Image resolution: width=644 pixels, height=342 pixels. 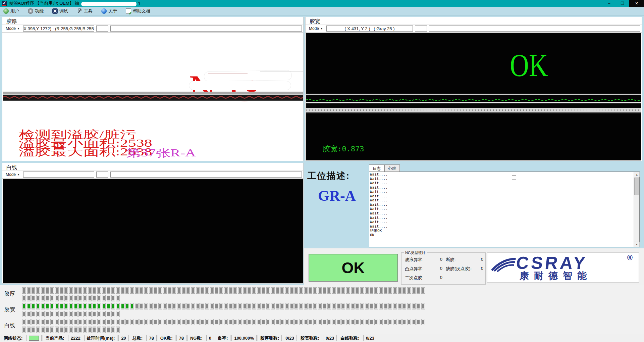 What do you see at coordinates (123, 338) in the screenshot?
I see `statusbar-value: 20` at bounding box center [123, 338].